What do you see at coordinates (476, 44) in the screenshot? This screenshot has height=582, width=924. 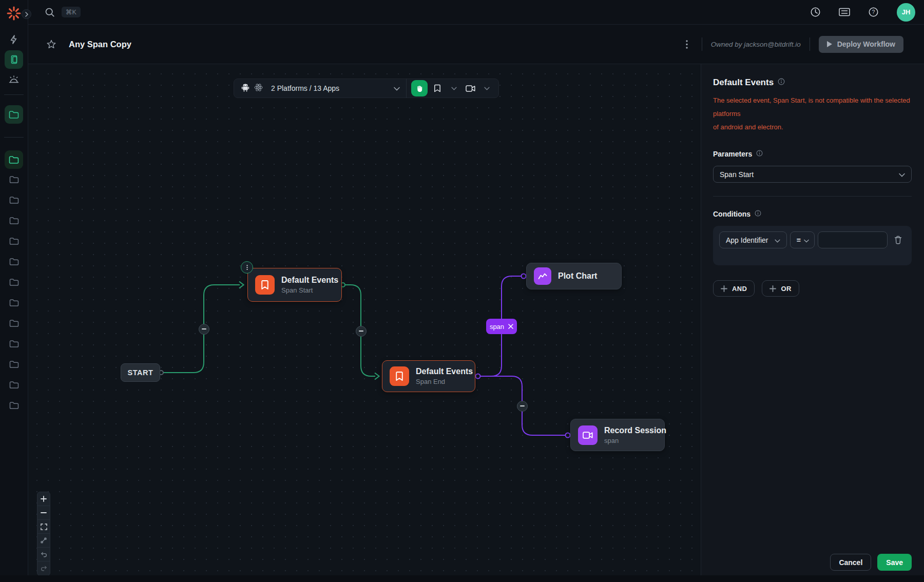 I see `workflow-header: Any Span Copy Owned by jackson@bitdrift.…` at bounding box center [476, 44].